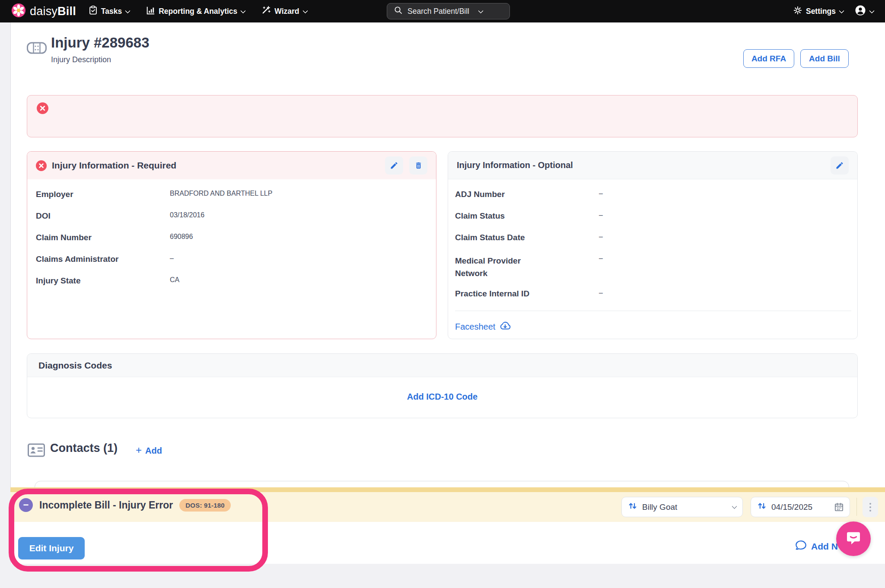 This screenshot has height=588, width=885. What do you see at coordinates (800, 507) in the screenshot?
I see `date-field: 04/15/2025` at bounding box center [800, 507].